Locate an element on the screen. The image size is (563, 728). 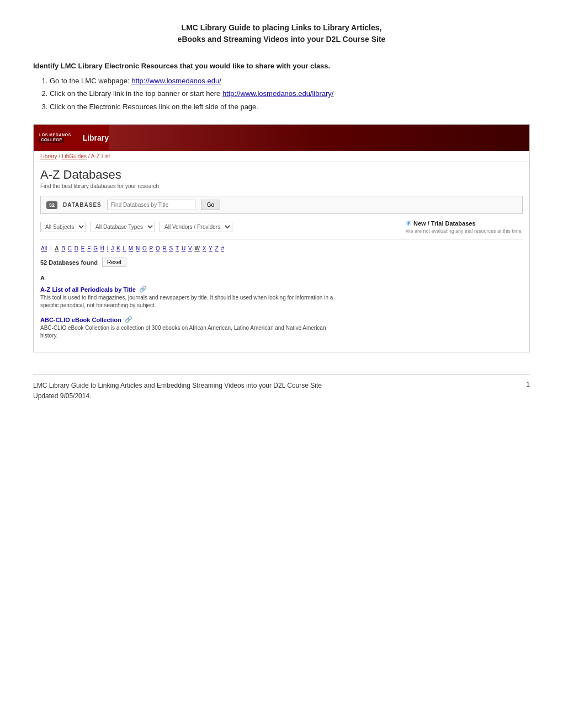
db-item-title-az-periodicals: A-Z List of all Periodicals by Title is located at coordinates (88, 290).